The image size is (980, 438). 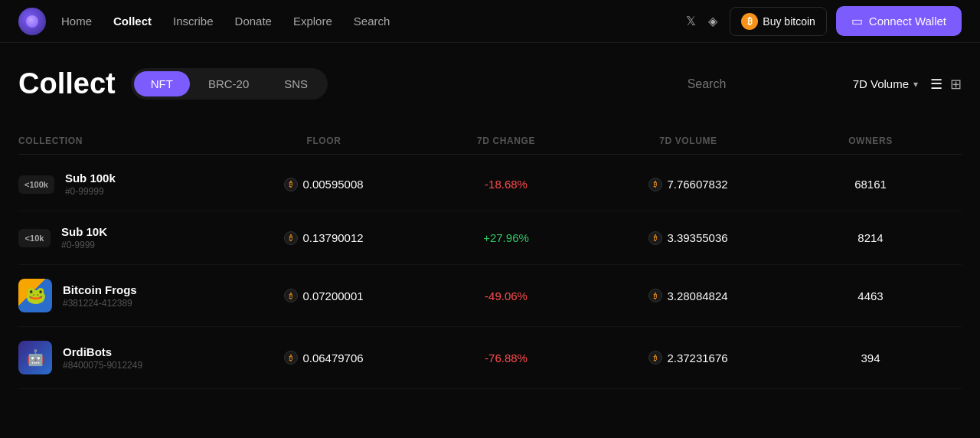 What do you see at coordinates (324, 238) in the screenshot?
I see `floor-cell: ₿ 0.13790012` at bounding box center [324, 238].